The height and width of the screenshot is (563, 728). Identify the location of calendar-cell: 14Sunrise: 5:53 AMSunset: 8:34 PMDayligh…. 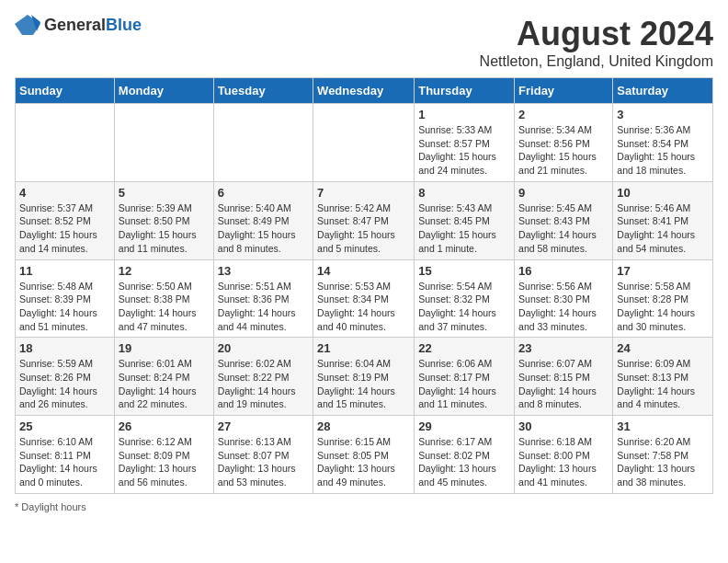
(364, 298).